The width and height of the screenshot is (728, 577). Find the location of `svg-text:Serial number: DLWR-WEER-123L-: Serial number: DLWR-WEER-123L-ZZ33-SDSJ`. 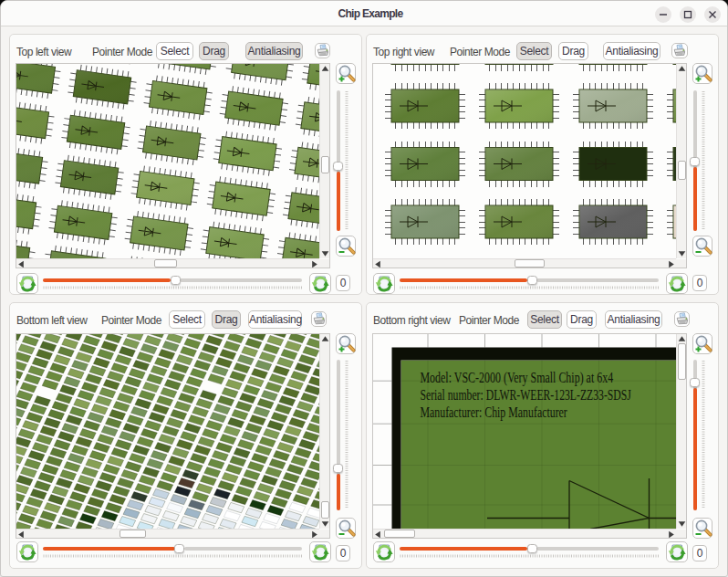

svg-text:Serial number: DLWR-WEER-123L-: Serial number: DLWR-WEER-123L-ZZ33-SDSJ is located at coordinates (525, 394).